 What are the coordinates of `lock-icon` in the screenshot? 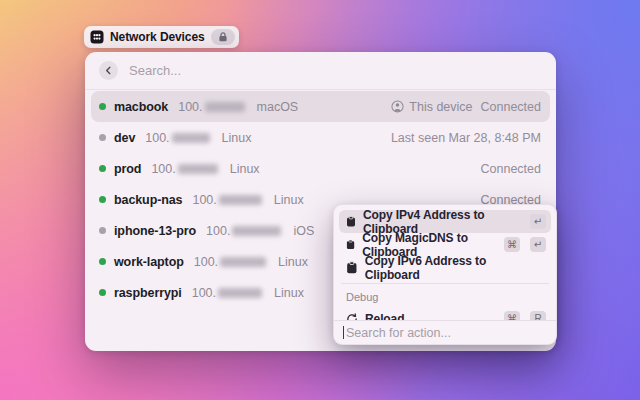 It's located at (223, 37).